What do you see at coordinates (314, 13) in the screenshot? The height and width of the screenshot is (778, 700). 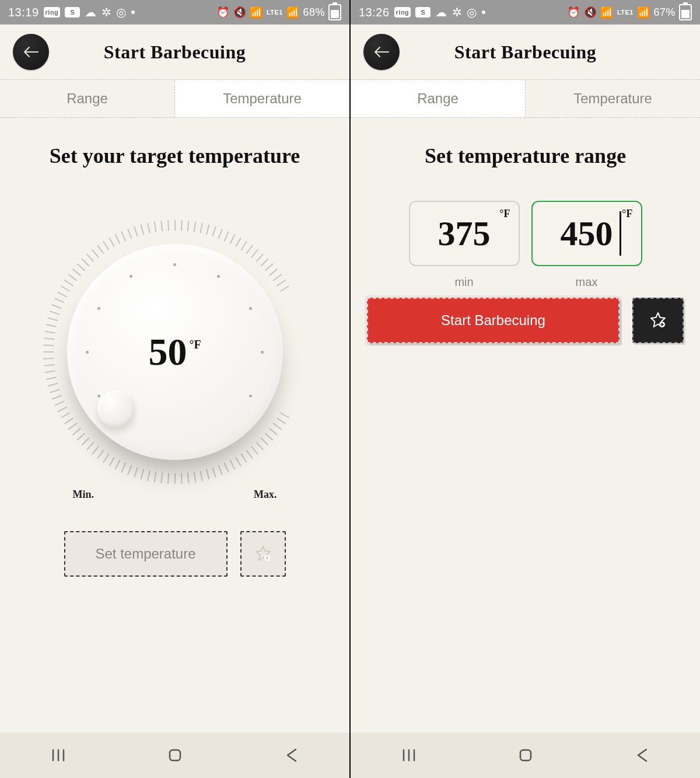 I see `status-battery-pct: 68%` at bounding box center [314, 13].